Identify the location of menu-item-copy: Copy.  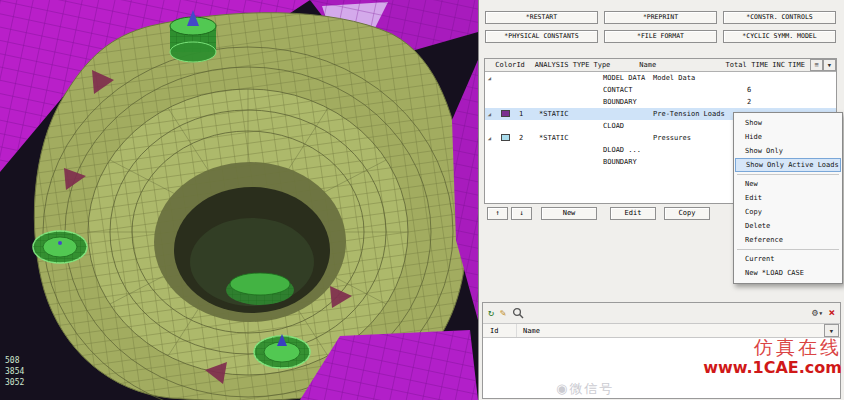
(788, 212).